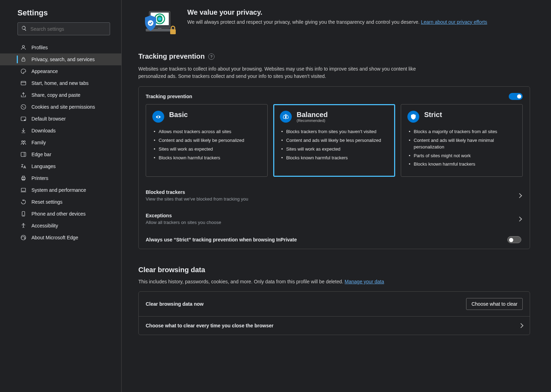  Describe the element at coordinates (61, 214) in the screenshot. I see `nav-phone: Phone and other devices` at that location.